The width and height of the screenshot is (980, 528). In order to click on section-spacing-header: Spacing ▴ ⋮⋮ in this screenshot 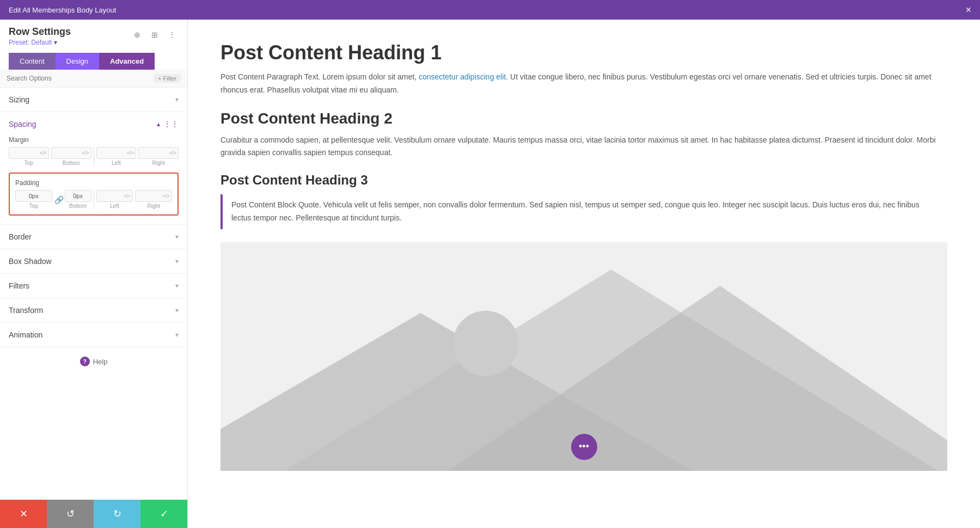, I will do `click(94, 124)`.